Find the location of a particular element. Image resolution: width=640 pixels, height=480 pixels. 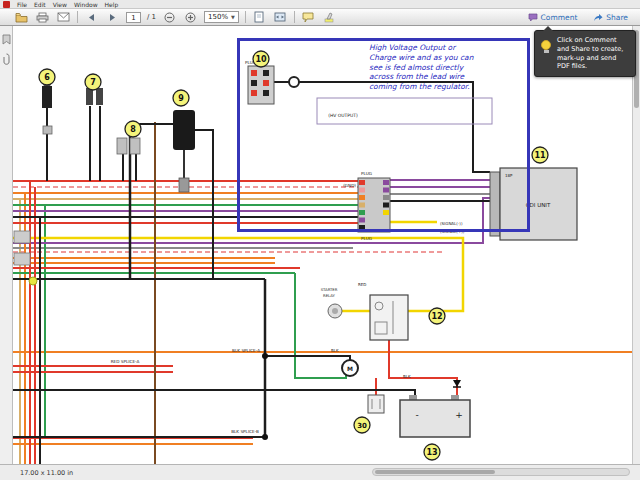

horizontal-scrollbar-thumb is located at coordinates (435, 472).